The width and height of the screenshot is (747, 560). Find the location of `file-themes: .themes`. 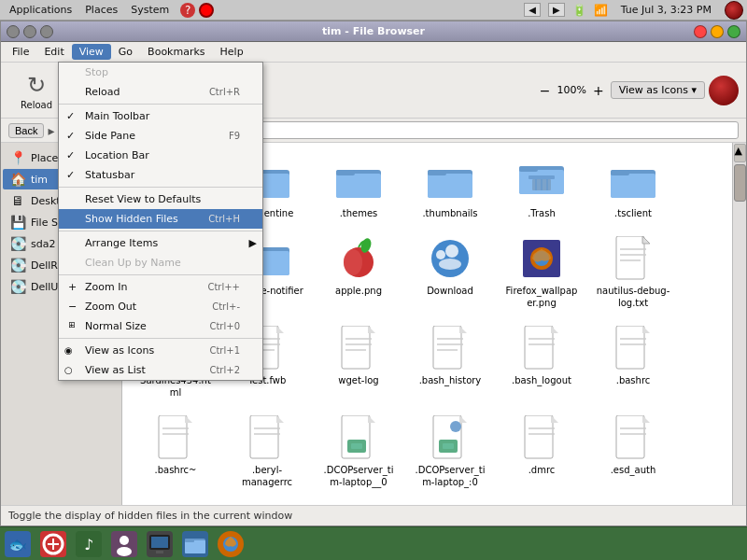

file-themes: .themes is located at coordinates (359, 189).